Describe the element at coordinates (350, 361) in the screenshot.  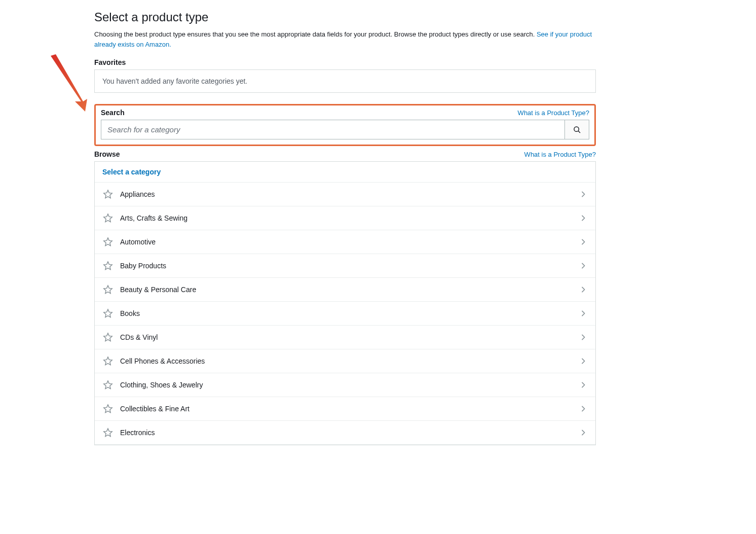
I see `category-label: Cell Phones & Accessories` at that location.